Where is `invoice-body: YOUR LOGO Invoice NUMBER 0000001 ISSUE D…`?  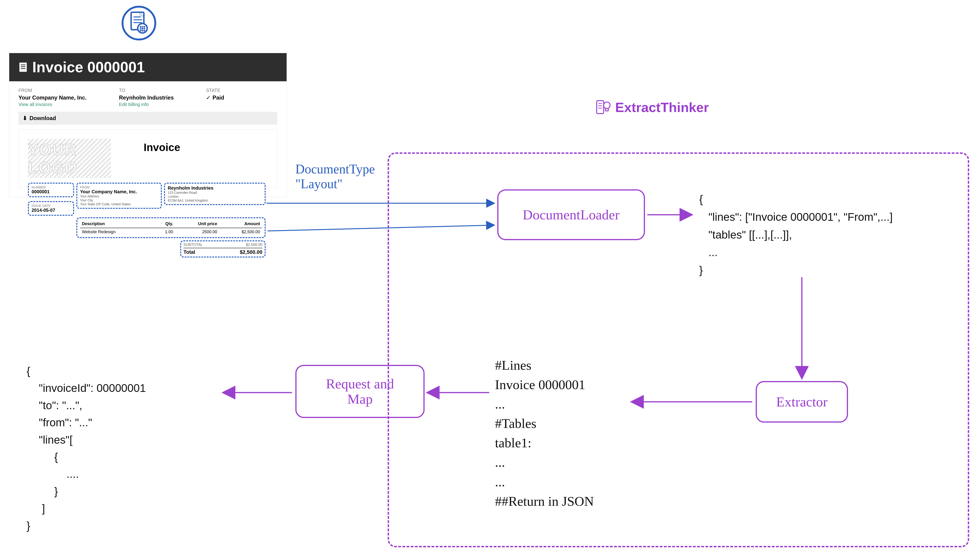
invoice-body: YOUR LOGO Invoice NUMBER 0000001 ISSUE D… is located at coordinates (148, 158).